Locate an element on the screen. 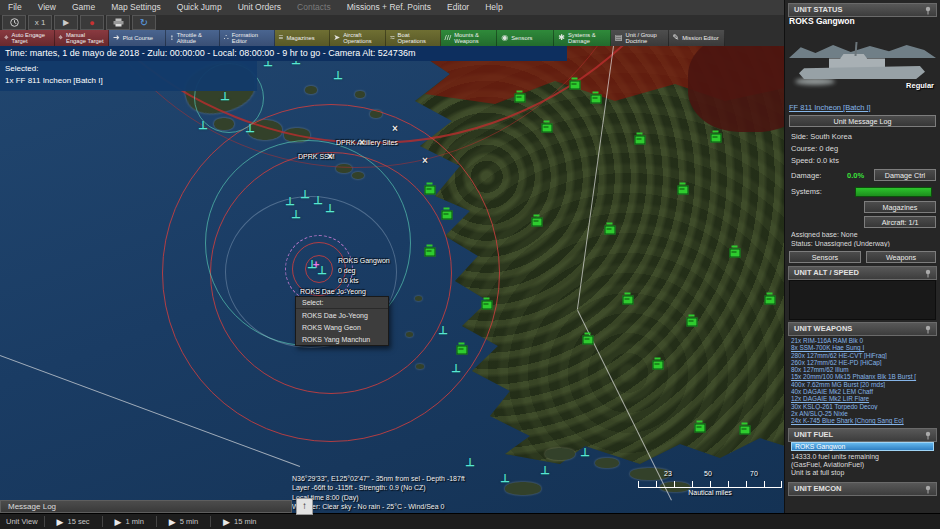 The image size is (940, 529). menu-editor: Editor is located at coordinates (458, 8).